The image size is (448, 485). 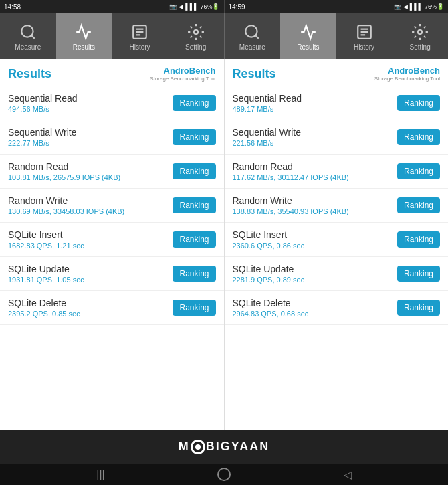 I want to click on nav-measure-right: Measure, so click(x=253, y=36).